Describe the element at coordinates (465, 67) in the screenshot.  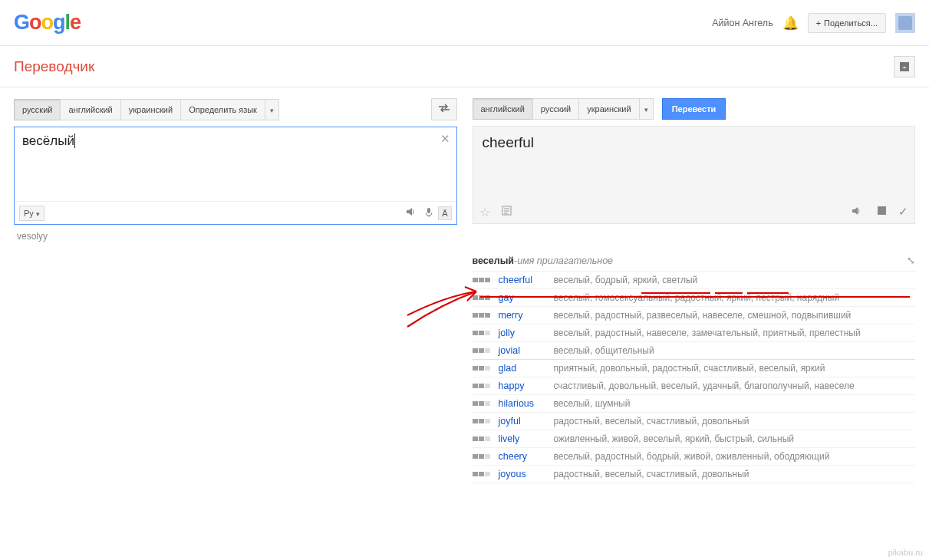
I see `app-toolbar: Переводчик` at that location.